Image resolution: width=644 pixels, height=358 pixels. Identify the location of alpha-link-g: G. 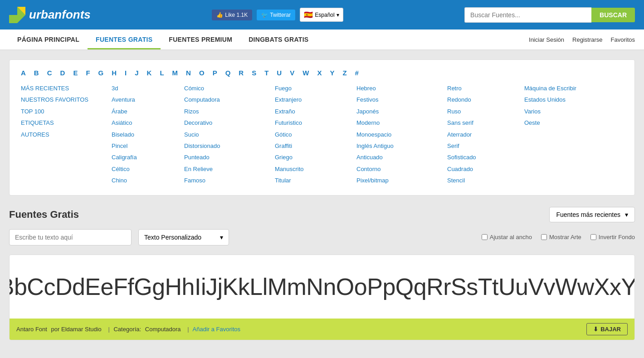
(101, 73).